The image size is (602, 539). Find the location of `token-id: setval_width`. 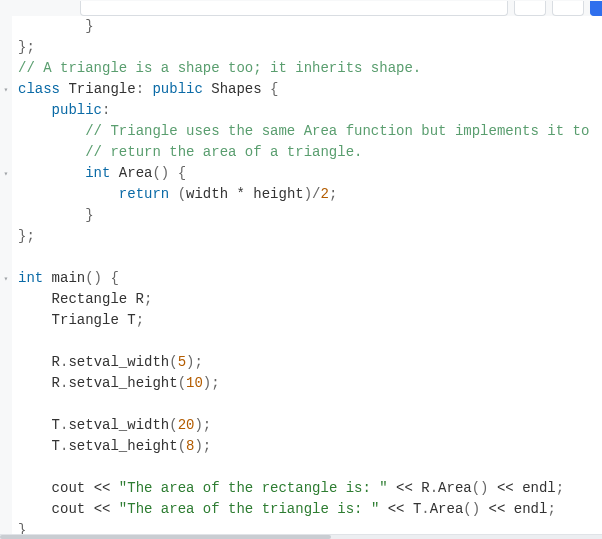

token-id: setval_width is located at coordinates (118, 362).